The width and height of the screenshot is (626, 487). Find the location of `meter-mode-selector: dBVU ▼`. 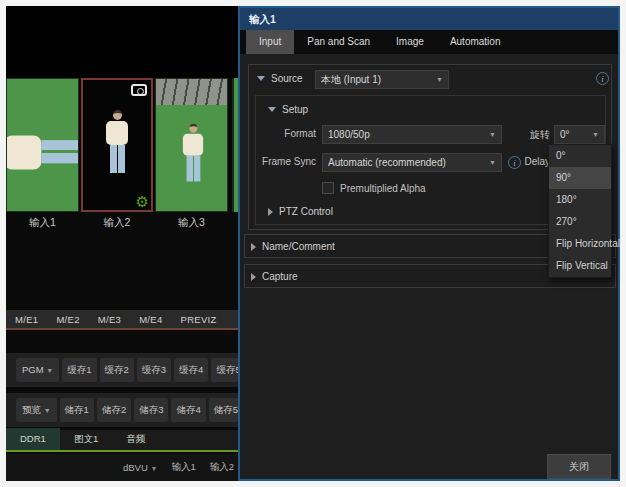

meter-mode-selector: dBVU ▼ is located at coordinates (140, 468).